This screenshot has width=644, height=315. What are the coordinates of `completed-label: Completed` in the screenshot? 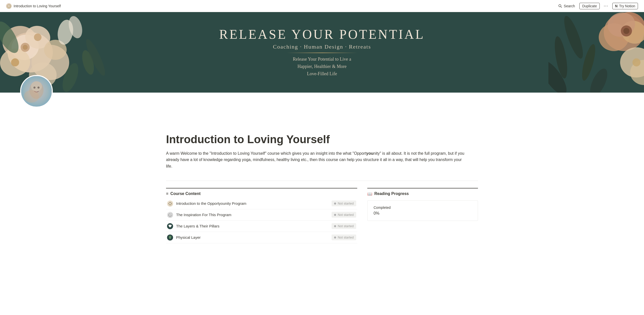 It's located at (423, 208).